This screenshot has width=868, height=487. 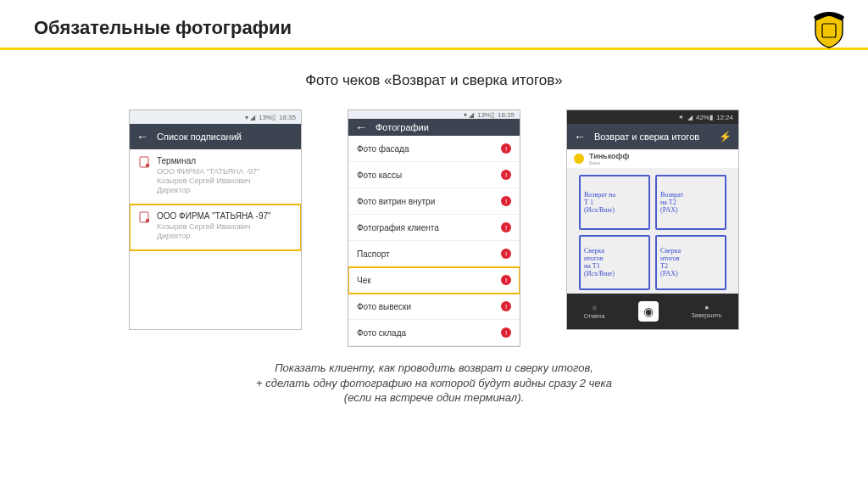 I want to click on photo-list-item: Фотография клиента!, so click(x=434, y=227).